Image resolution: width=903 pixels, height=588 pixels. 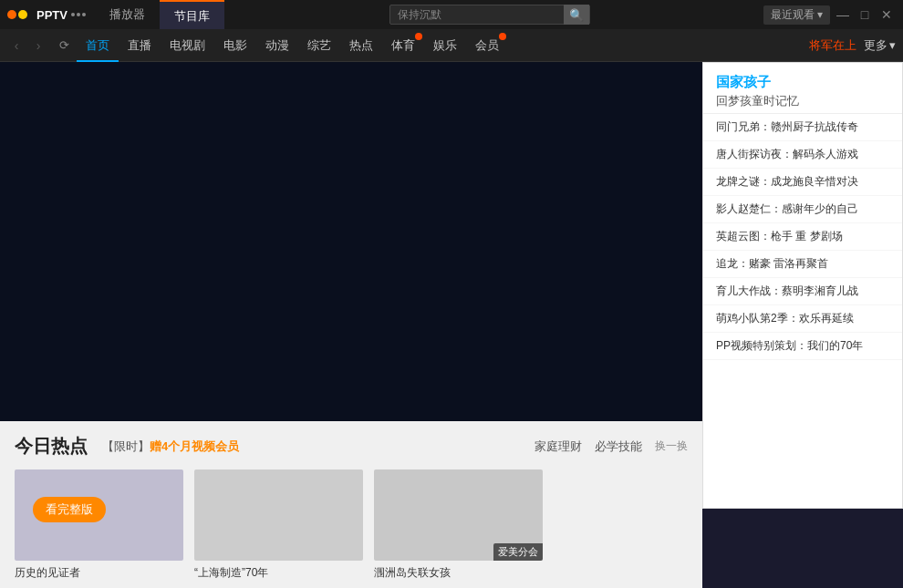 I want to click on titlebar-right: 最近观看 ▾ — □ ✕, so click(x=830, y=15).